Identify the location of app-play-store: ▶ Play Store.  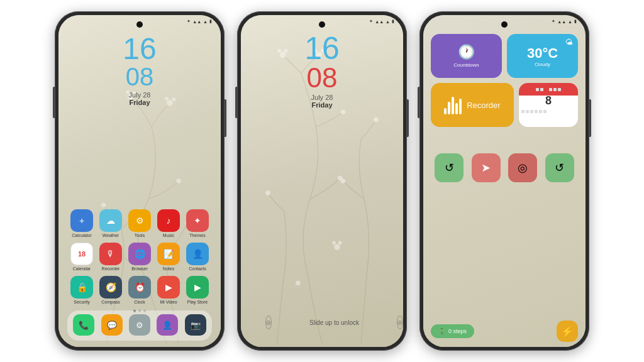
(197, 290).